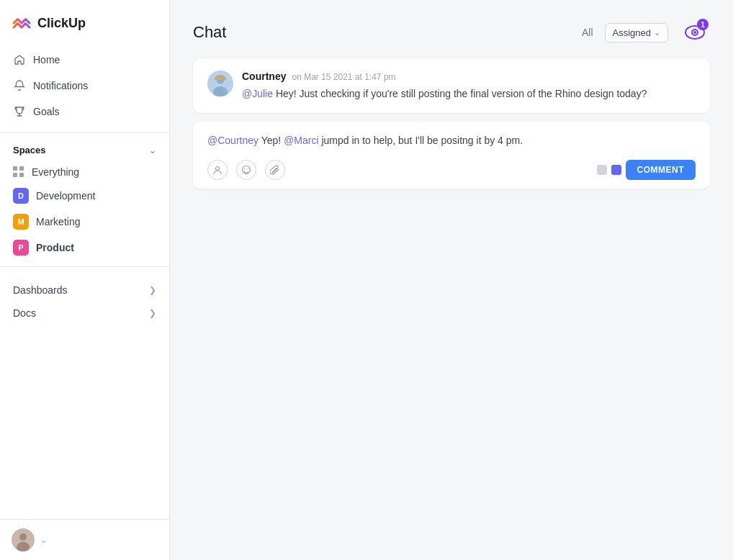 The height and width of the screenshot is (560, 733). What do you see at coordinates (153, 150) in the screenshot?
I see `spaces-chevron-icon: ⌄` at bounding box center [153, 150].